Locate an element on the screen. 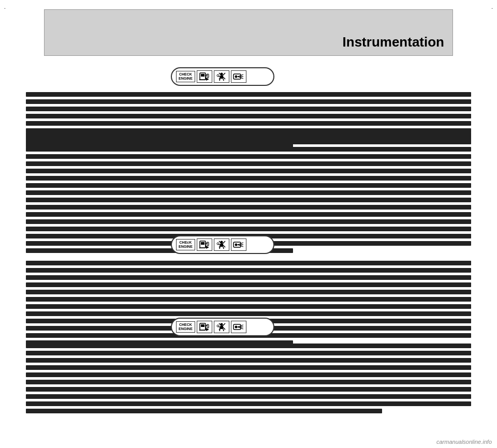 This screenshot has height=448, width=497. check-engine-label-2: CHEcK ENGINE is located at coordinates (185, 244).